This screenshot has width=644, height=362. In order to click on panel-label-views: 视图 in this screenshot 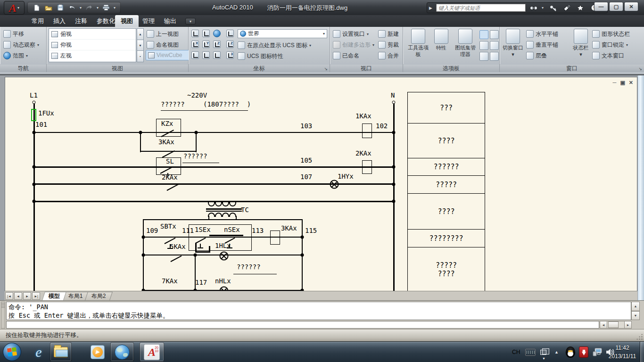, I will do `click(117, 68)`.